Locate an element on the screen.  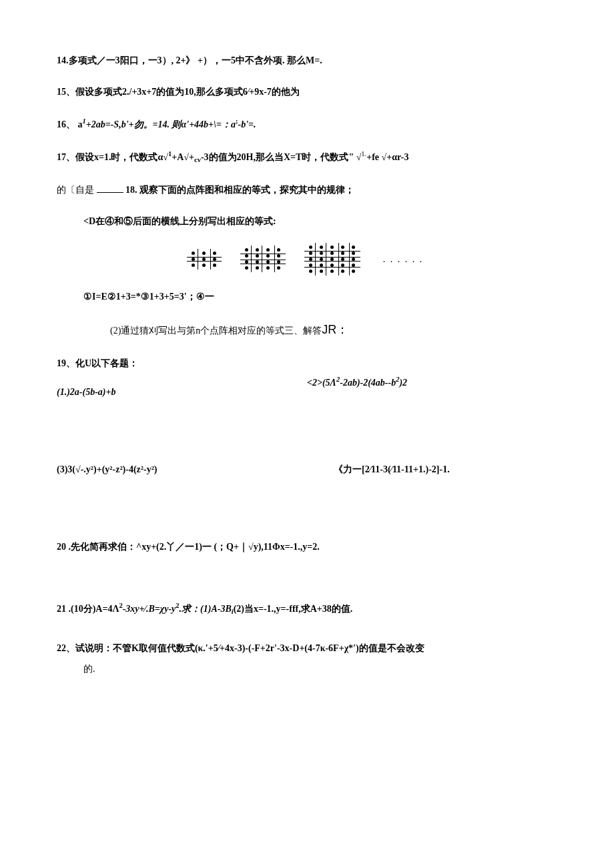
q22-a-text: 22、试说明：不管K取何值代数式(κ.'+5∕+4x-3)-(-F+2r'-3x… is located at coordinates (240, 648).